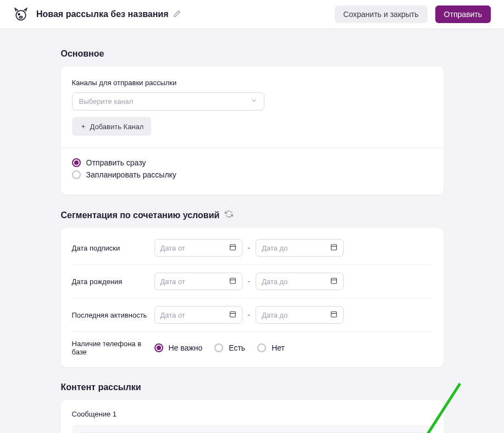 Image resolution: width=504 pixels, height=433 pixels. What do you see at coordinates (168, 101) in the screenshot?
I see `channel-select: Выберите канал` at bounding box center [168, 101].